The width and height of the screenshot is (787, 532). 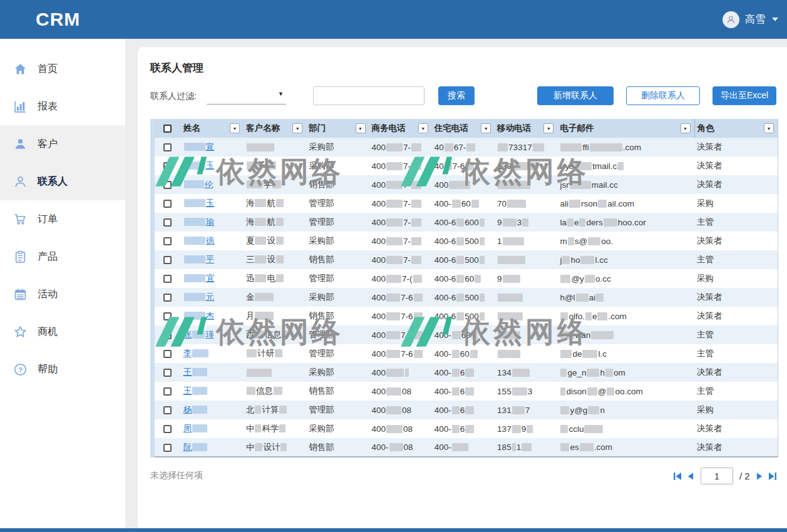 What do you see at coordinates (196, 428) in the screenshot?
I see `contact-name-link: 周` at bounding box center [196, 428].